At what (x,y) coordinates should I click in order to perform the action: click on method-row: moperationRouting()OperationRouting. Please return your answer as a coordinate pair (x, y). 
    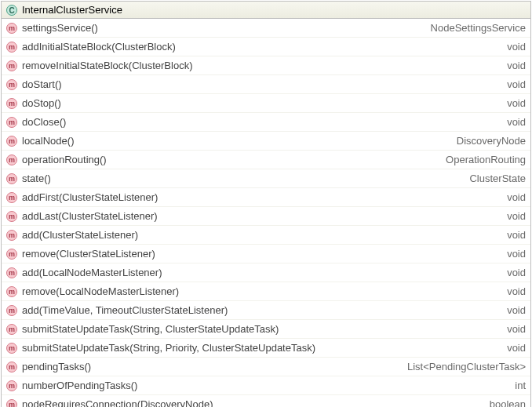
    Looking at the image, I should click on (266, 160).